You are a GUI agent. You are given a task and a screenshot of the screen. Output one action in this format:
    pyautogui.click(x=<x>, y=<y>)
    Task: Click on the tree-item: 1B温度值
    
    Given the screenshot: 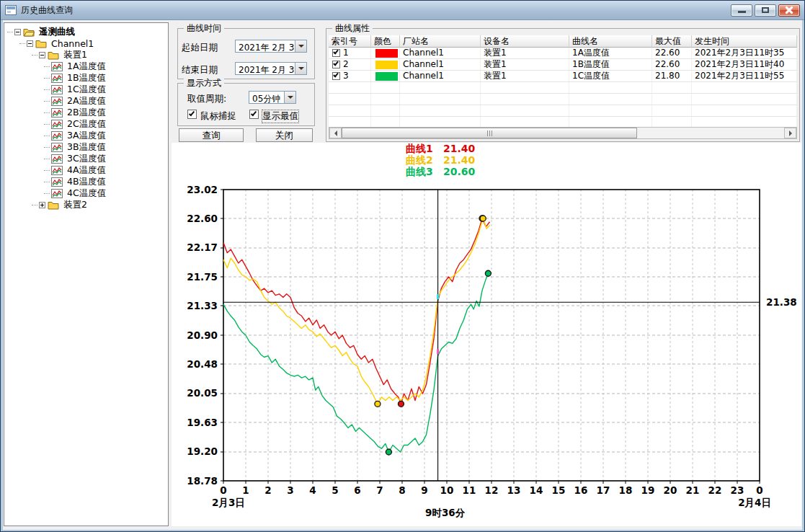 What is the action you would take?
    pyautogui.click(x=86, y=78)
    